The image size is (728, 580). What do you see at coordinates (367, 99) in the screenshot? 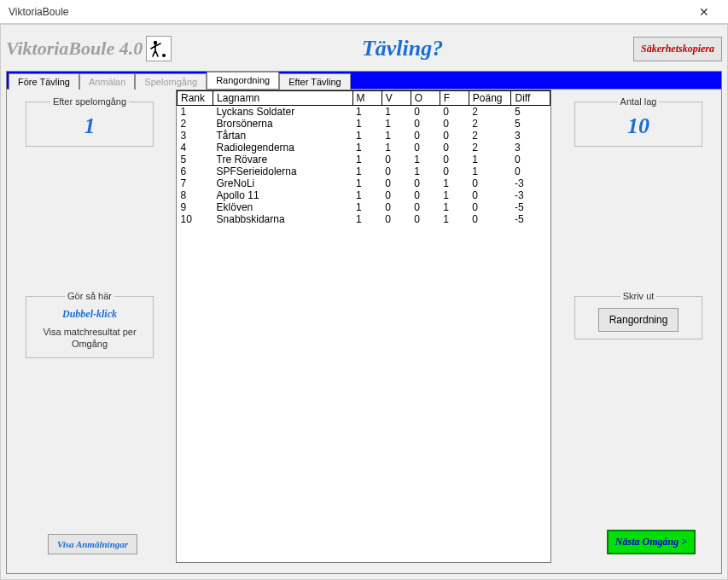
I see `th-m: M` at bounding box center [367, 99].